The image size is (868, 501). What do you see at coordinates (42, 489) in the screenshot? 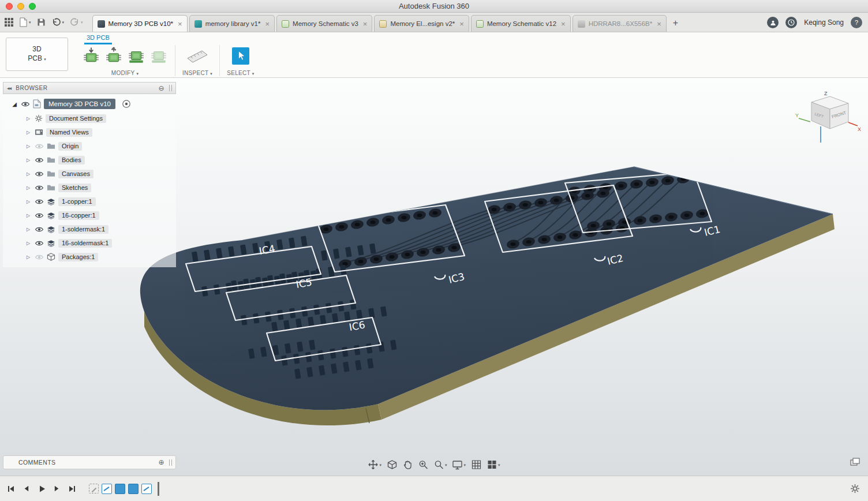
I see `play-button` at bounding box center [42, 489].